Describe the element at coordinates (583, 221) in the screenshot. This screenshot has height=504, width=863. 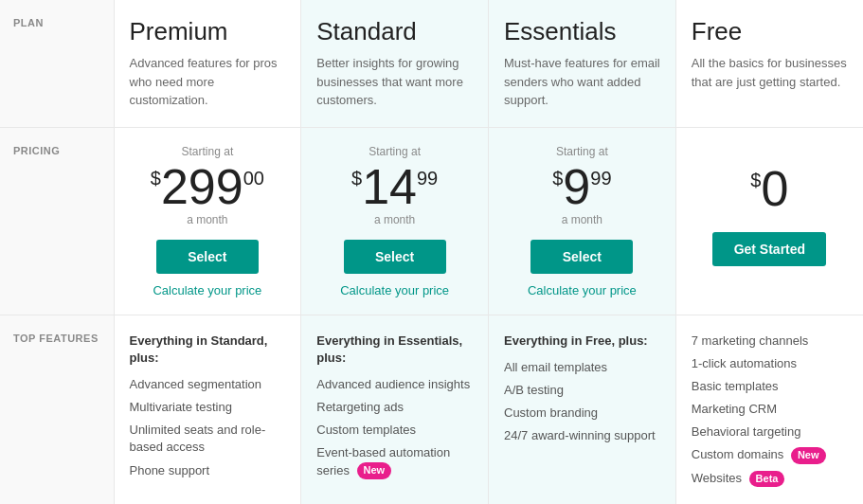
I see `essentials-pricing: Starting at $ 9 99 a month Select Calcul…` at that location.